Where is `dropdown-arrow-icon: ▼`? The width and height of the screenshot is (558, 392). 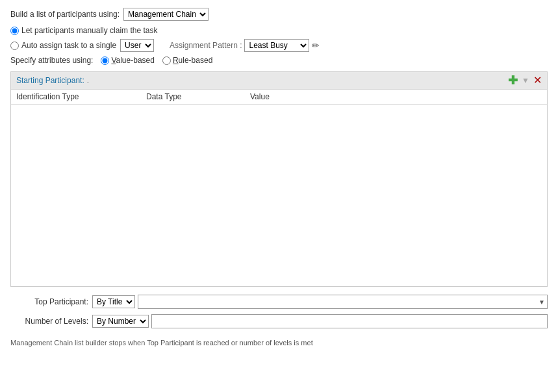
dropdown-arrow-icon: ▼ is located at coordinates (526, 80).